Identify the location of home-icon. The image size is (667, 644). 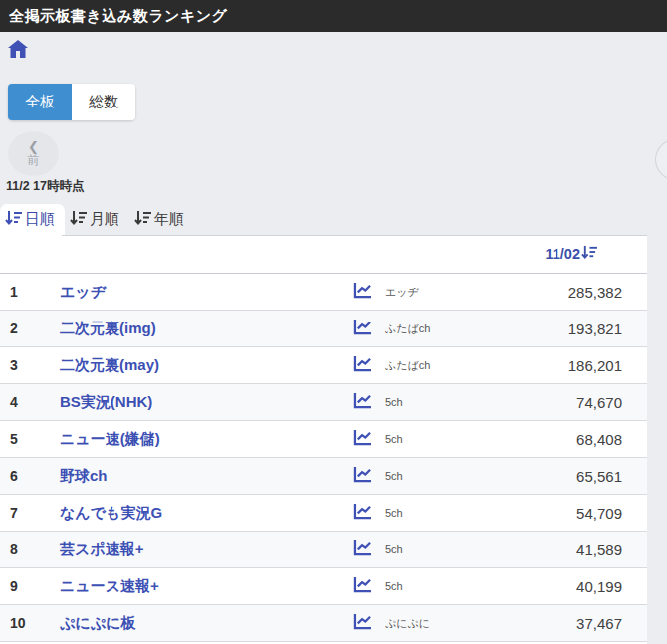
(18, 49).